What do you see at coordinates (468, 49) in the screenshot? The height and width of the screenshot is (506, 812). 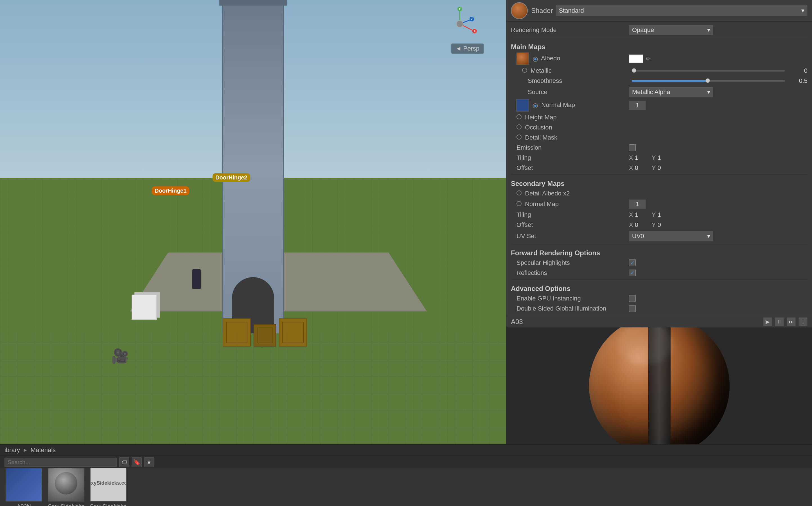 I see `persp-button: ◄ Persp` at bounding box center [468, 49].